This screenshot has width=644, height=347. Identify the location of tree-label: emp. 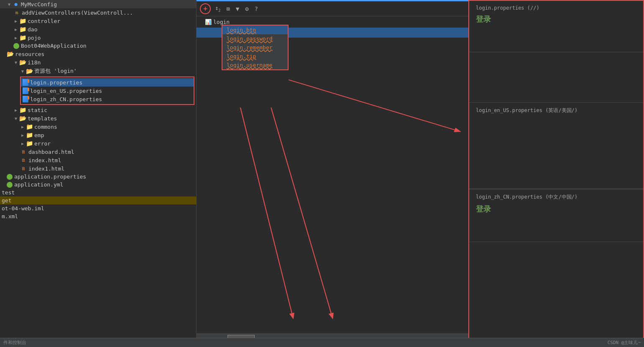
(39, 135).